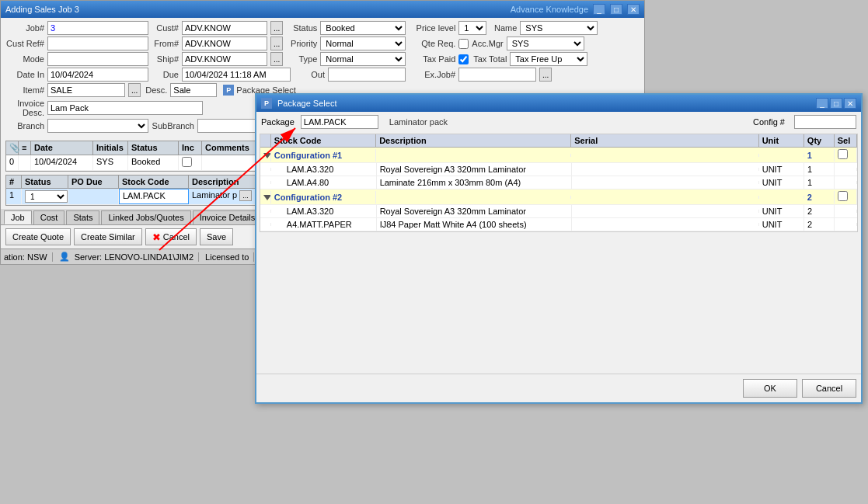 The image size is (868, 504). Describe the element at coordinates (432, 43) in the screenshot. I see `qtereq-label: Qte Req.` at that location.